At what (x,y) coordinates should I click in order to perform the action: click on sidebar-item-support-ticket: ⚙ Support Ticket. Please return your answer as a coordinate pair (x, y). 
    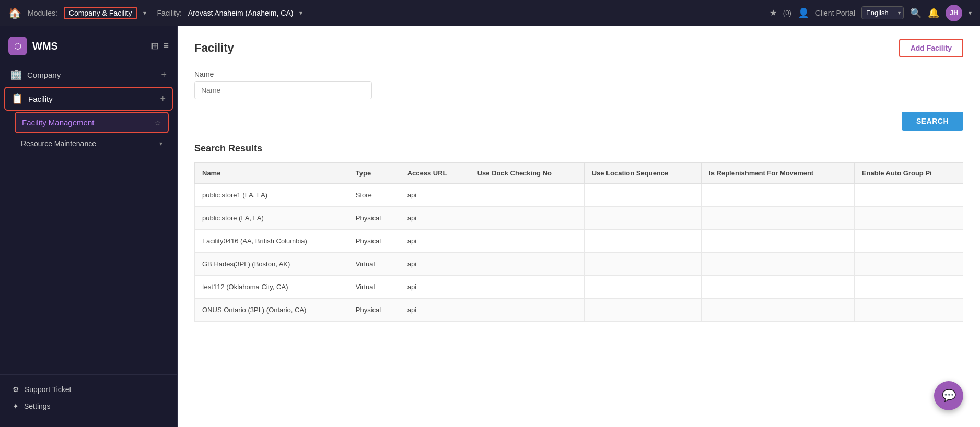
    Looking at the image, I should click on (89, 389).